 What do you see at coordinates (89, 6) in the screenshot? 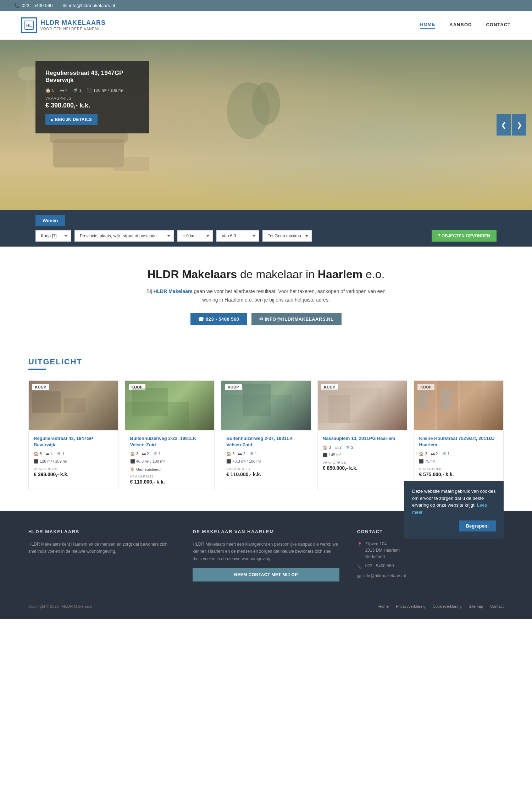
I see `top-bar-email: ✉ info@hldrmakelaars.nl` at bounding box center [89, 6].